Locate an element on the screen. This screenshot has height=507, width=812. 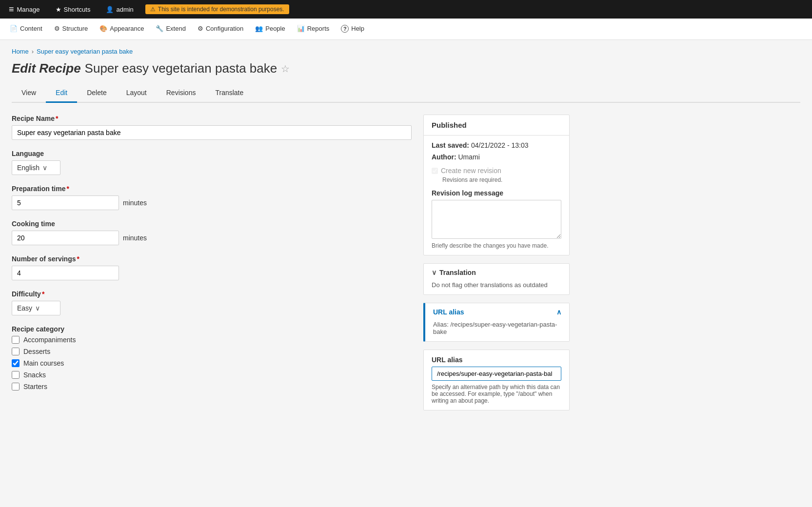
translation-header: ∨ Translation is located at coordinates (496, 273).